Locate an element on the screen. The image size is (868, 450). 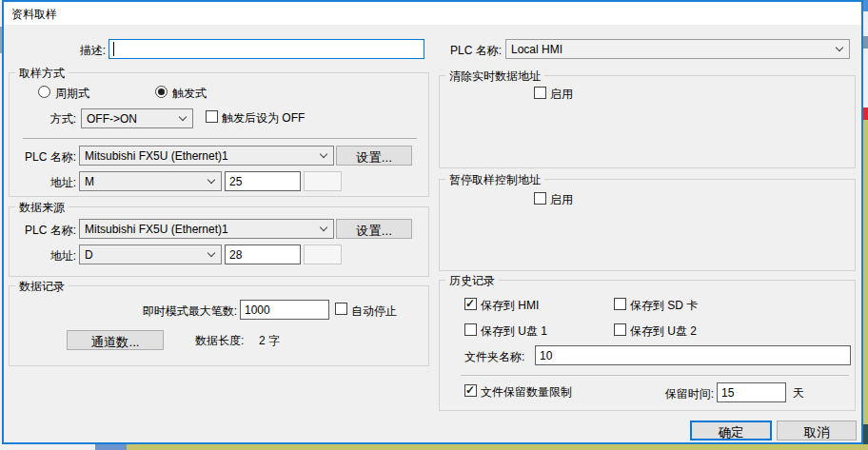
trigger-address-label: 地址: is located at coordinates (53, 183).